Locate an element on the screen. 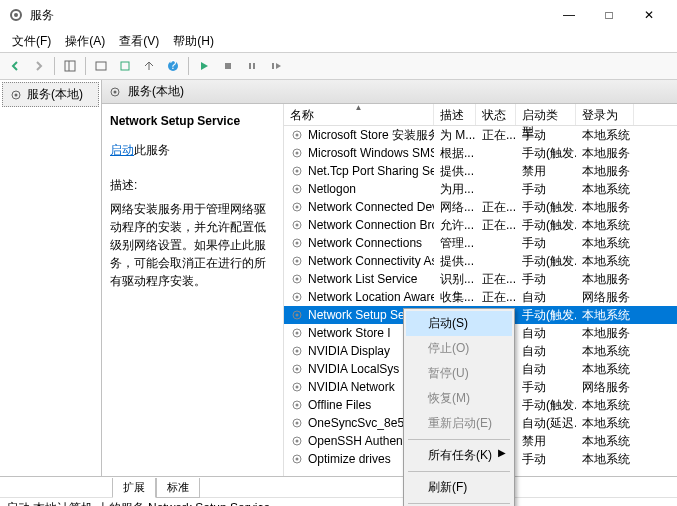 The image size is (677, 506). show-hide-button is located at coordinates (70, 66).